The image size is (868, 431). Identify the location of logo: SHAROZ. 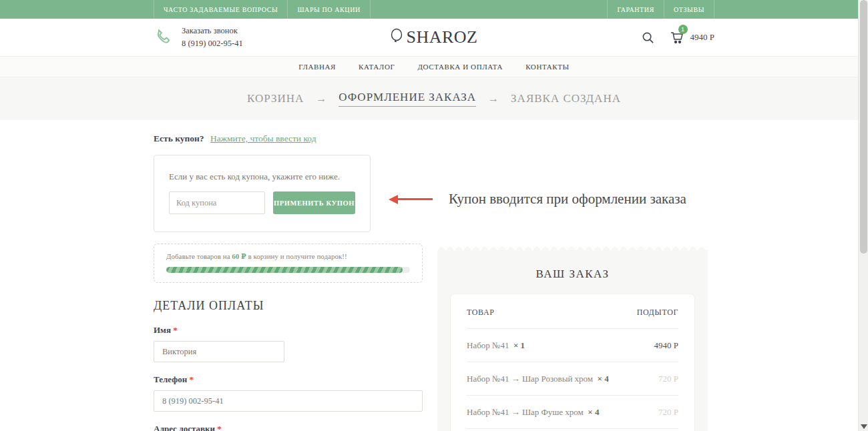
(434, 37).